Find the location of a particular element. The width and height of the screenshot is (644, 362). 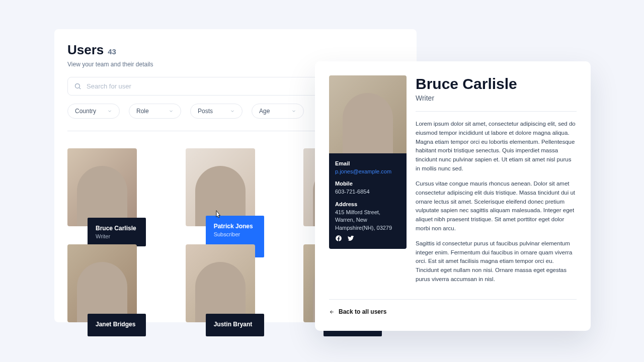

user-name: Bruce Carlisle is located at coordinates (117, 228).